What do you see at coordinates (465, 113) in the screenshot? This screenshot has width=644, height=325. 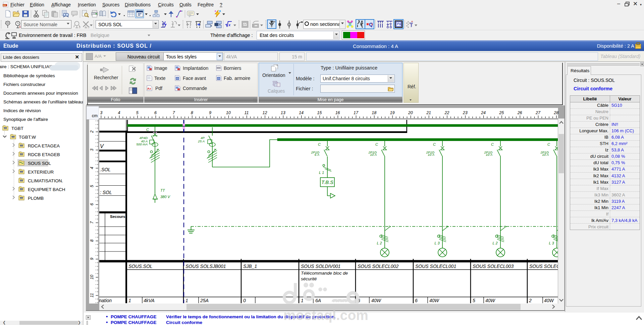 I see `svg-text: 23` at bounding box center [465, 113].